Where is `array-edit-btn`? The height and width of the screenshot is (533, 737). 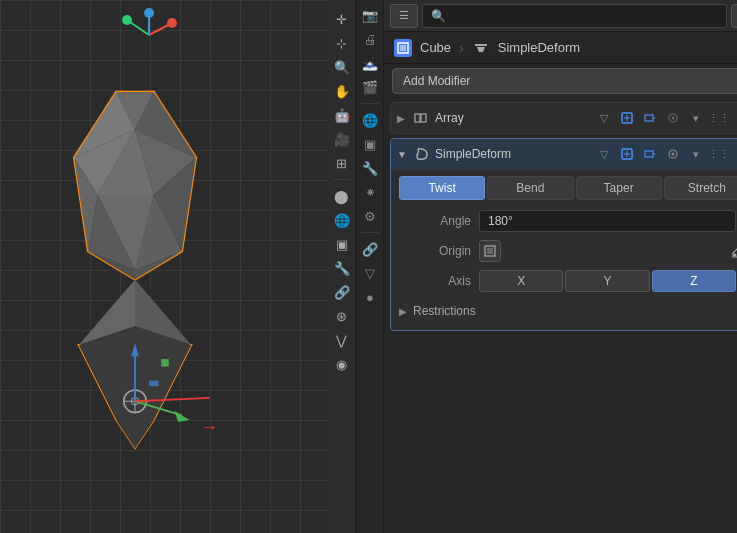 array-edit-btn is located at coordinates (673, 118).